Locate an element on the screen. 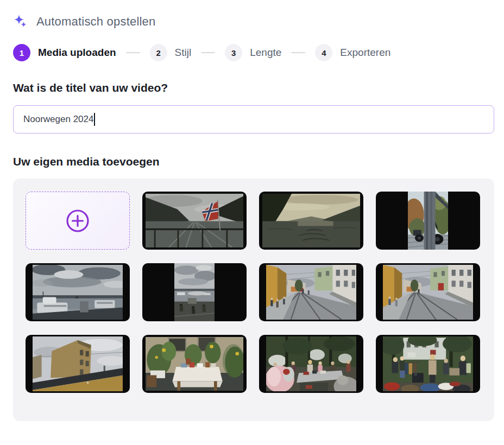 Image resolution: width=504 pixels, height=445 pixels. step-label: Exporteren is located at coordinates (365, 53).